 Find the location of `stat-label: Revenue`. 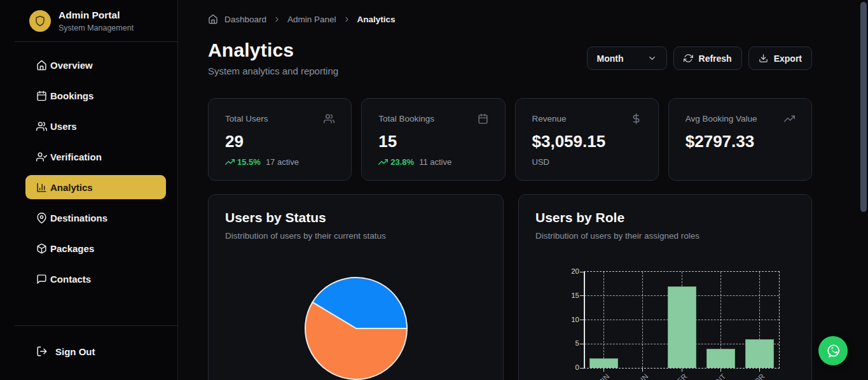

stat-label: Revenue is located at coordinates (549, 118).